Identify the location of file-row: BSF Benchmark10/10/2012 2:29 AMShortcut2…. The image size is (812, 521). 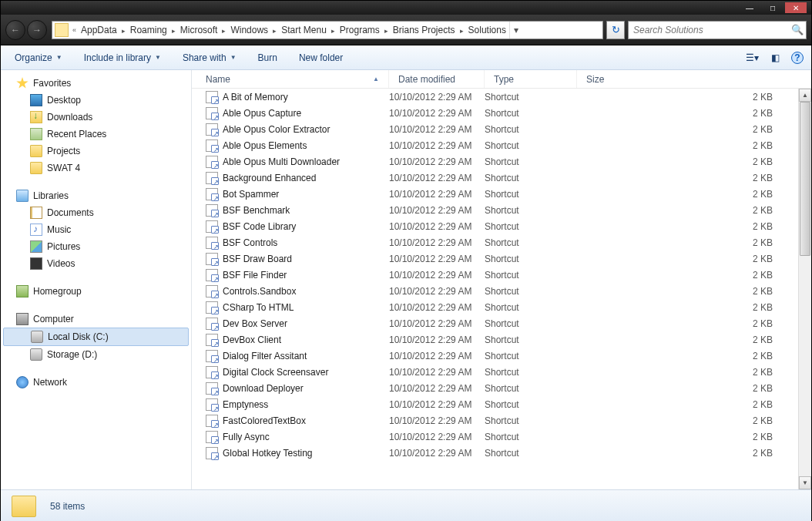
(502, 210).